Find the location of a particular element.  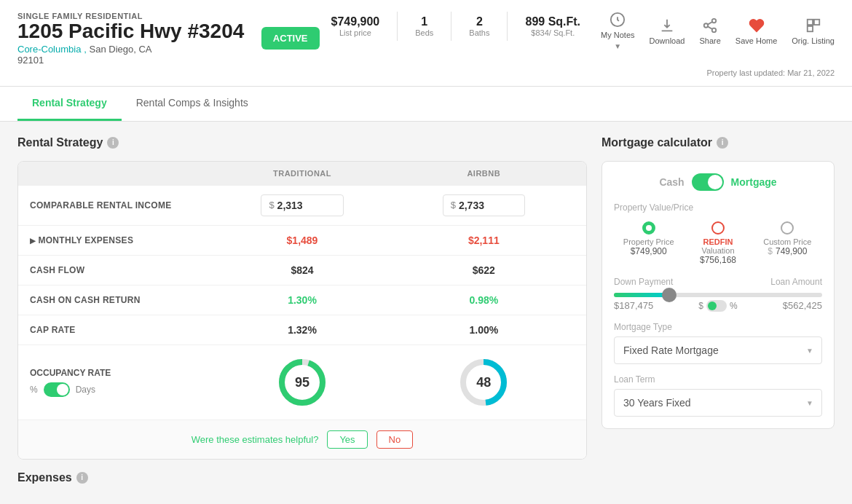

my-notes-label: My Notes is located at coordinates (618, 35).